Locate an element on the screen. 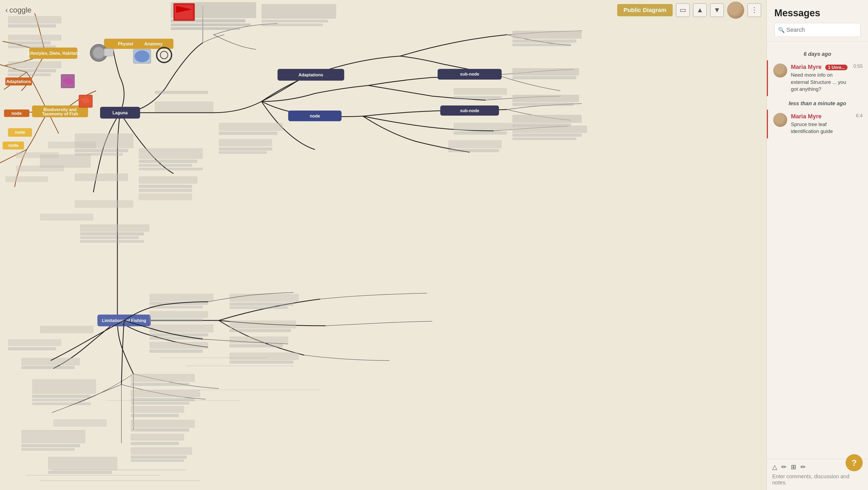 Image resolution: width=868 pixels, height=490 pixels. svg-text: Biodiversity and is located at coordinates (60, 110).